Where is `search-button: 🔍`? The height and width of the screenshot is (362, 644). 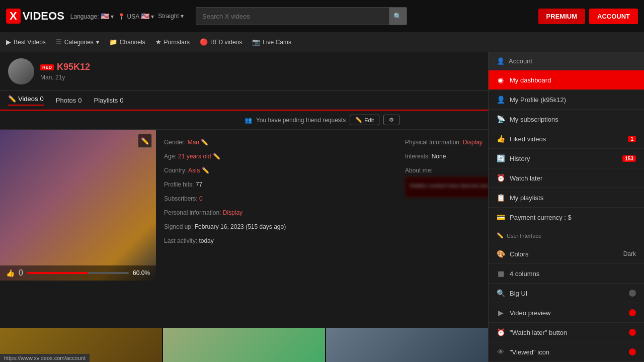
search-button: 🔍 is located at coordinates (398, 16).